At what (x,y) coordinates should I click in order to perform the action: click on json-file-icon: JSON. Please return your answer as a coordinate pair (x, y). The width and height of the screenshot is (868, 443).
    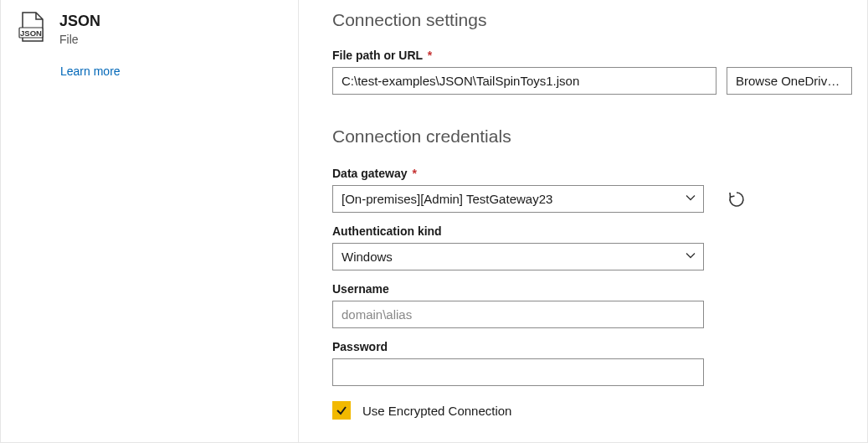
    Looking at the image, I should click on (32, 27).